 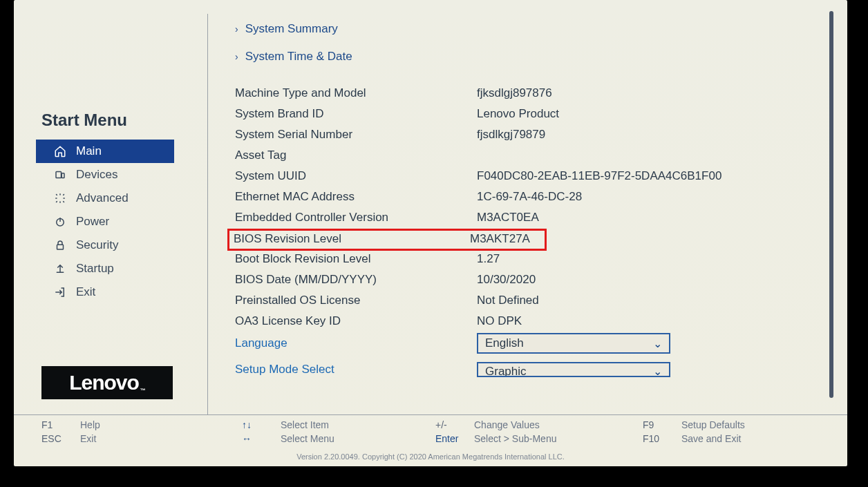 I want to click on field-label: System Serial Number, so click(x=356, y=135).